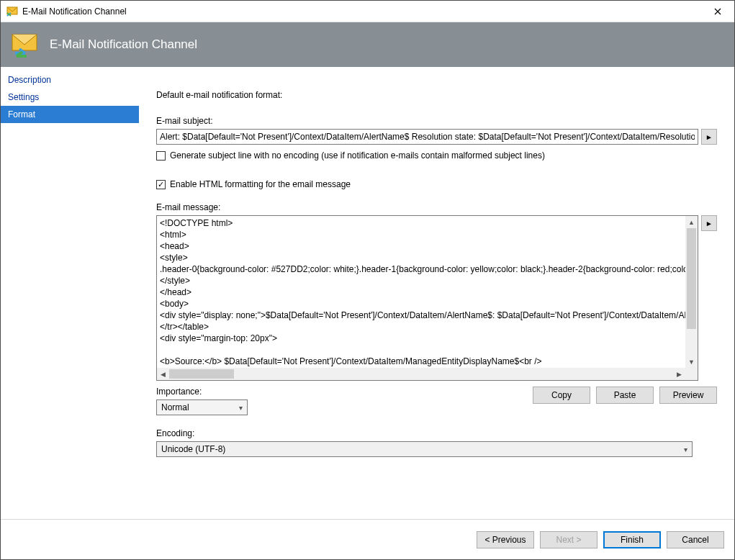 The height and width of the screenshot is (560, 735). What do you see at coordinates (202, 392) in the screenshot?
I see `importance-label: Importance:` at bounding box center [202, 392].